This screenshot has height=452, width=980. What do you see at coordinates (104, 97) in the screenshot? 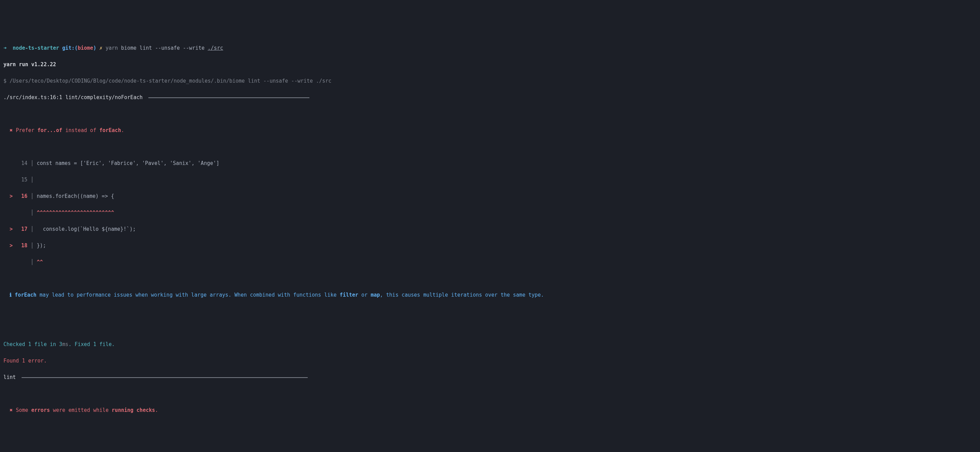
I see `lint-rule-name: lint/complexity/noForEach` at bounding box center [104, 97].